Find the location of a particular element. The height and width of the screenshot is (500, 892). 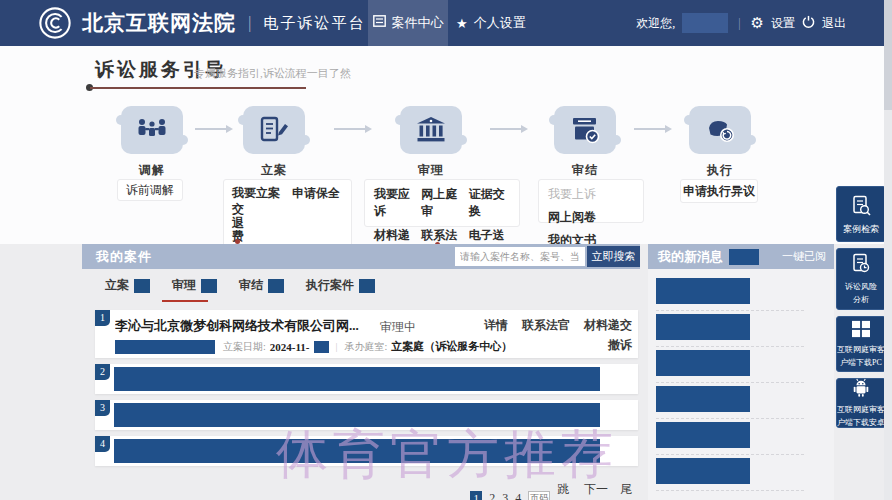

action-withdraw: 撤诉 is located at coordinates (620, 346).